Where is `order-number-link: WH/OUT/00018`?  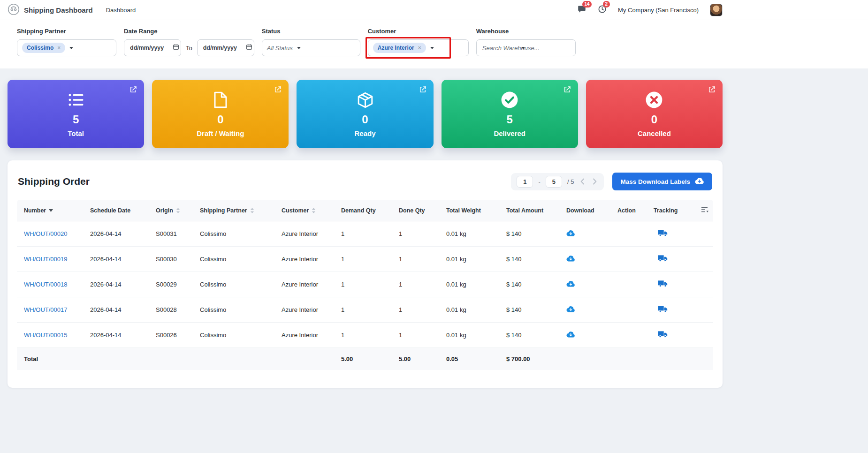
order-number-link: WH/OUT/00018 is located at coordinates (46, 284).